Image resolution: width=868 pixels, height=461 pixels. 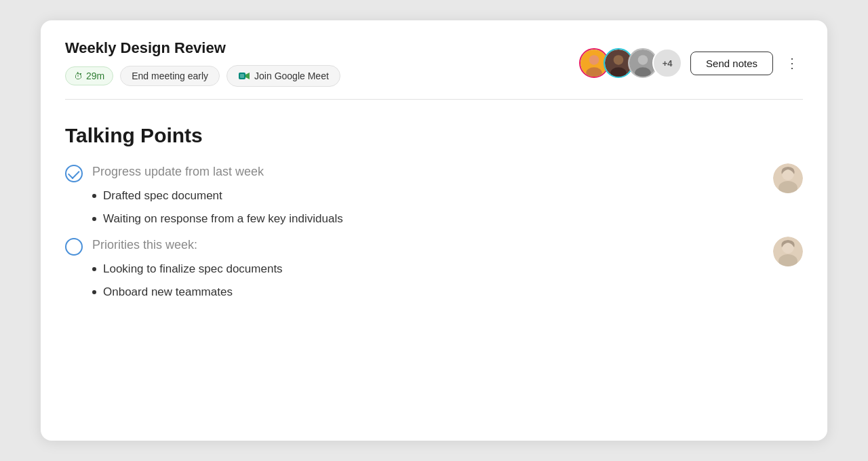 What do you see at coordinates (448, 269) in the screenshot?
I see `sub-item-2-1: Looking to finalize spec documents` at bounding box center [448, 269].